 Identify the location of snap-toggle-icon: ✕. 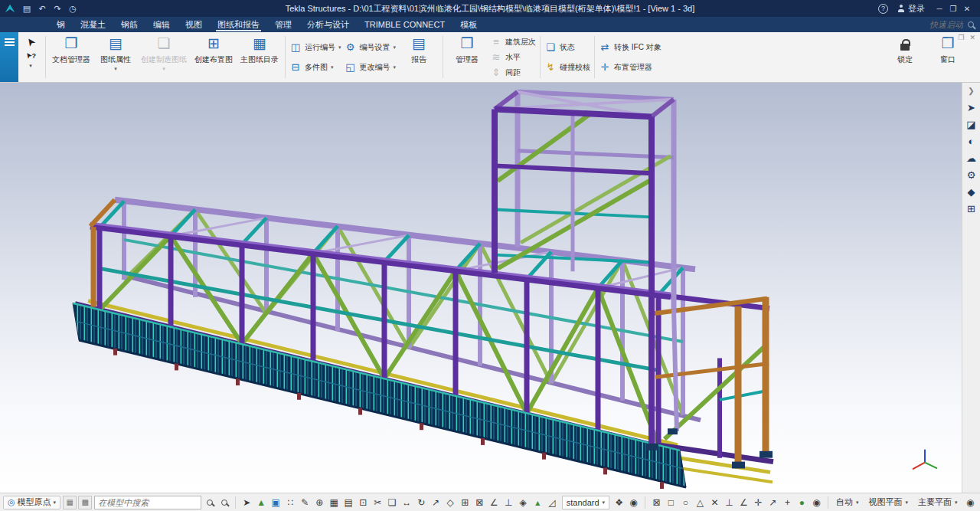
(715, 503).